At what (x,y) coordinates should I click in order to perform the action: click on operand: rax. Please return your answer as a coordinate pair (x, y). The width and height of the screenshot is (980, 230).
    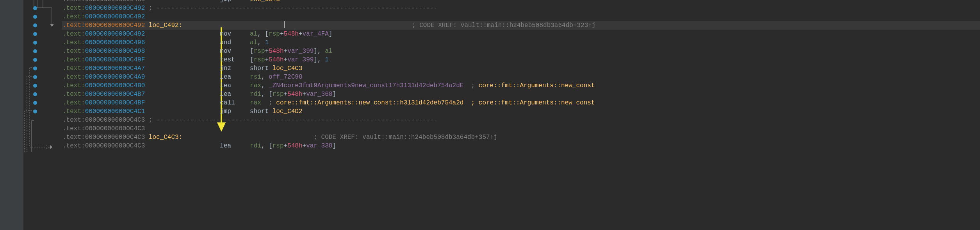
    Looking at the image, I should click on (255, 86).